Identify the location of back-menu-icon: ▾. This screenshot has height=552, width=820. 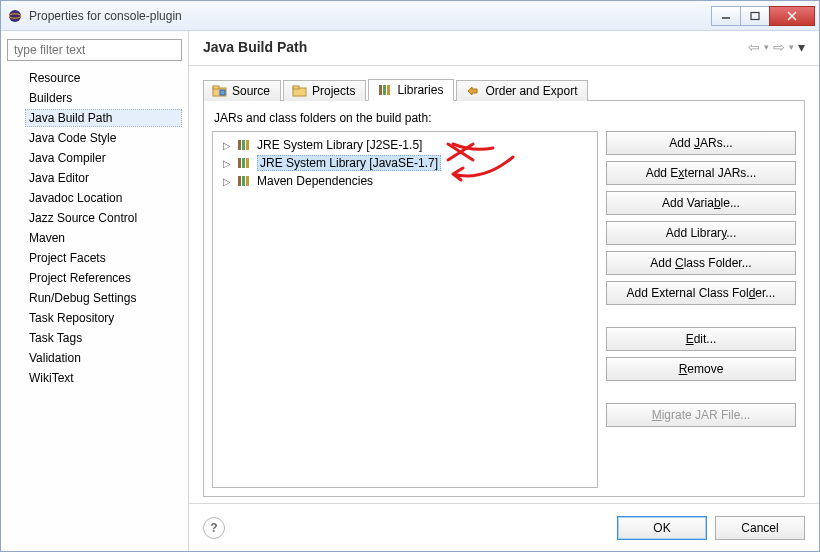
(766, 47).